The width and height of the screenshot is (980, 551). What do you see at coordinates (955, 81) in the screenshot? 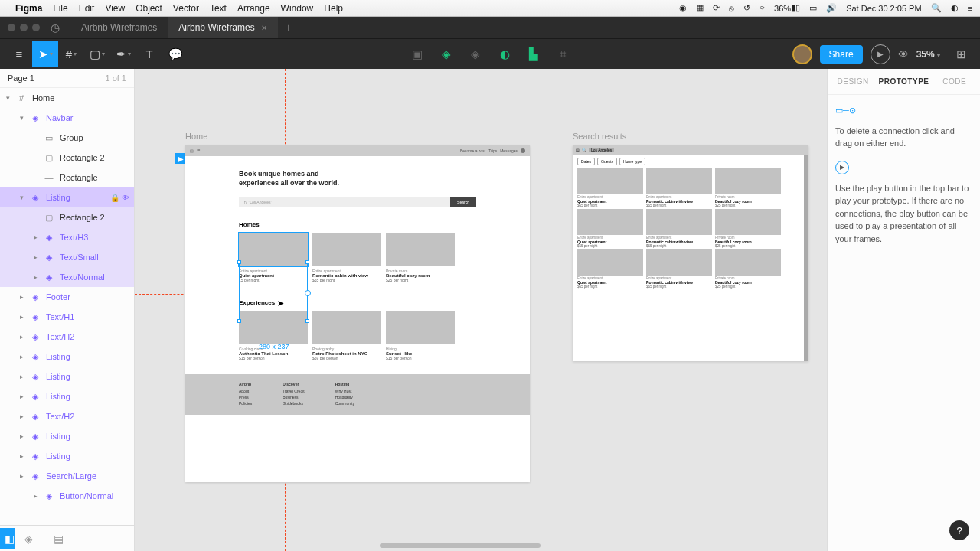
I see `tab-code: CODE` at bounding box center [955, 81].